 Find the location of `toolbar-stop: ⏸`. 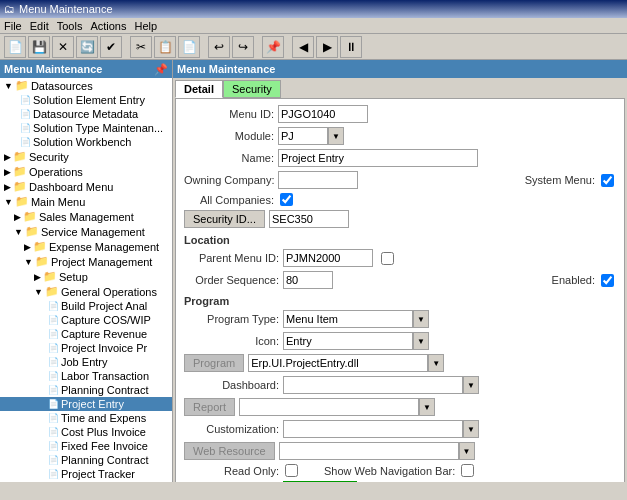

toolbar-stop: ⏸ is located at coordinates (351, 47).